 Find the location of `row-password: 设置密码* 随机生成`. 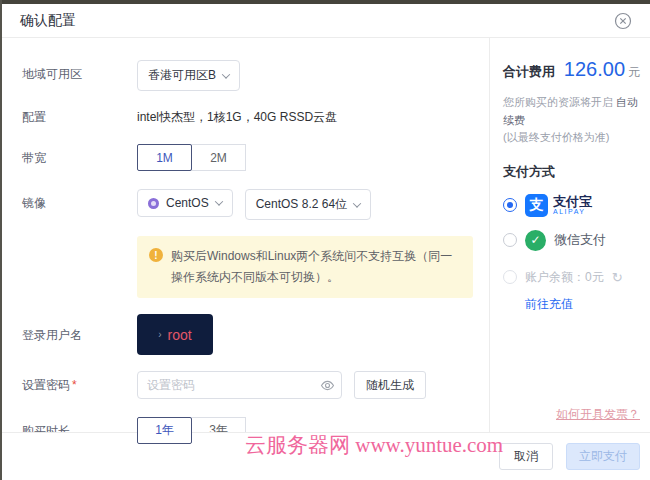

row-password: 设置密码* 随机生成 is located at coordinates (248, 385).